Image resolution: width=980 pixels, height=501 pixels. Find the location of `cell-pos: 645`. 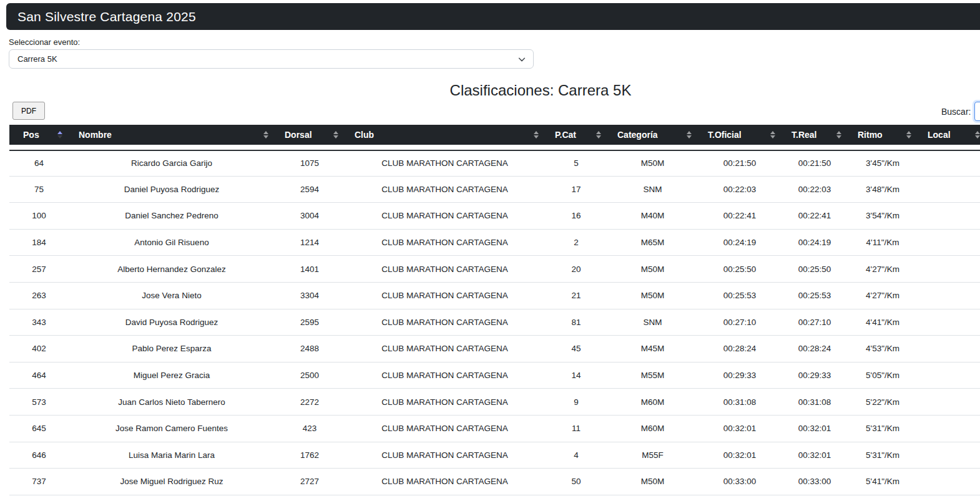

cell-pos: 645 is located at coordinates (39, 429).